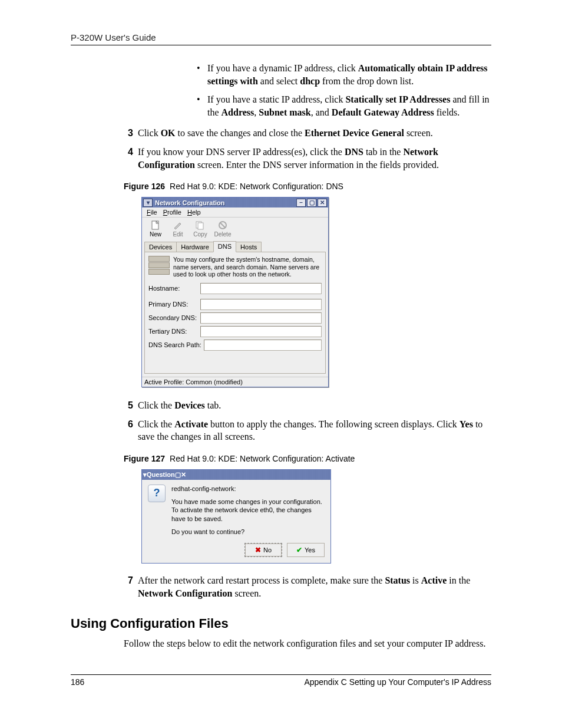  Describe the element at coordinates (172, 212) in the screenshot. I see `menu-profile: Profile` at that location.